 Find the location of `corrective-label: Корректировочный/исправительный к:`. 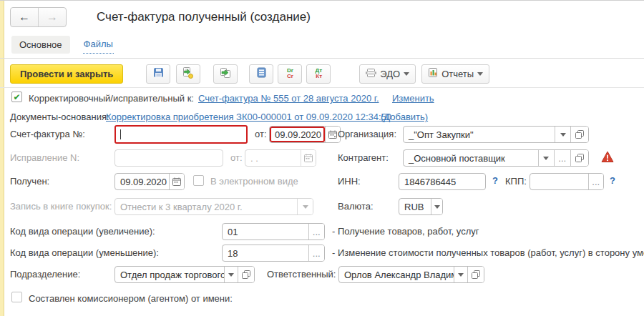

corrective-label: Корректировочный/исправительный к: is located at coordinates (112, 99).